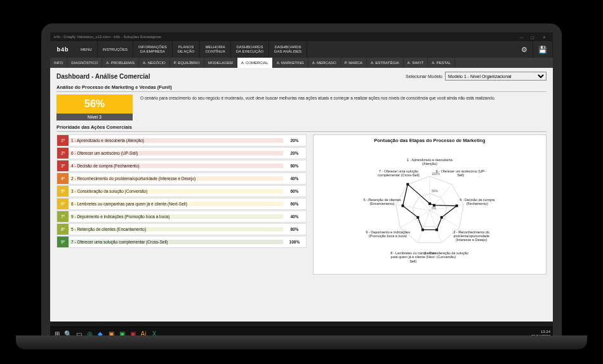 This screenshot has height=364, width=603. I want to click on toolbar-button: MENU, so click(86, 49).